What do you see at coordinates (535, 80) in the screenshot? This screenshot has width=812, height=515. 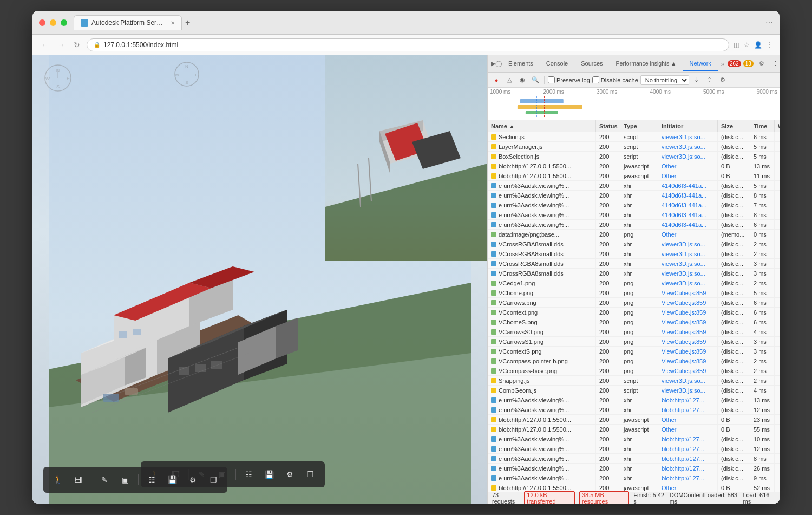 I see `search-button: 🔍` at bounding box center [535, 80].